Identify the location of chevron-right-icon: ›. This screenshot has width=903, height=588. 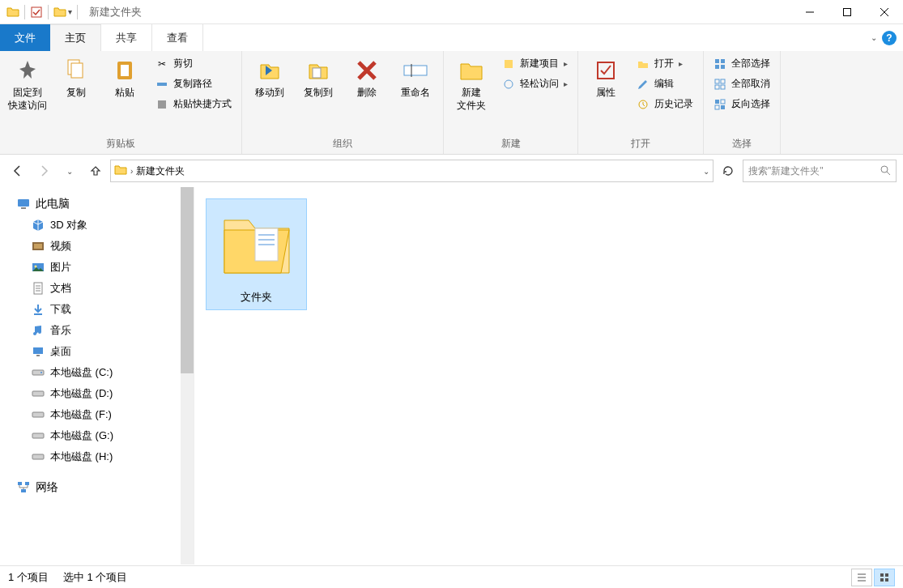
(131, 172).